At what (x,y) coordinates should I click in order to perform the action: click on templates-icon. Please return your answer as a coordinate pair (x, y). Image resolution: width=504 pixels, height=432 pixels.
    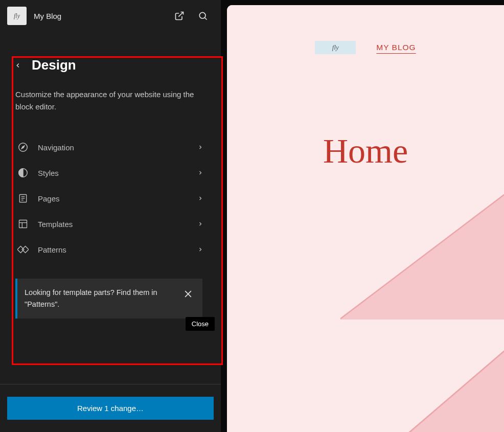
    Looking at the image, I should click on (23, 224).